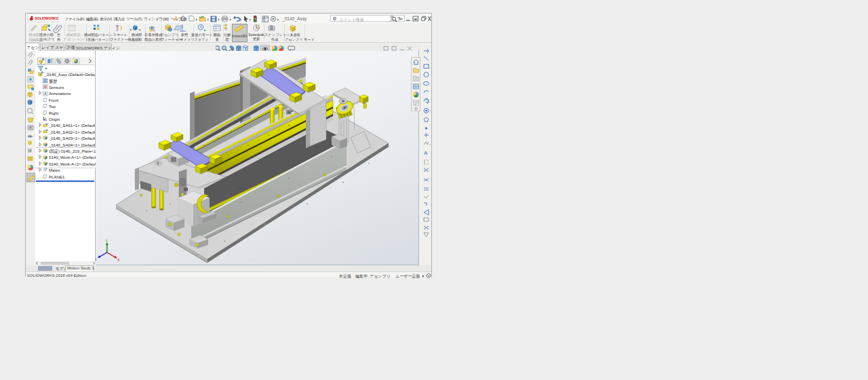 The height and width of the screenshot is (380, 868). What do you see at coordinates (47, 18) in the screenshot?
I see `svg-text: SOLIDWORKS` at bounding box center [47, 18].